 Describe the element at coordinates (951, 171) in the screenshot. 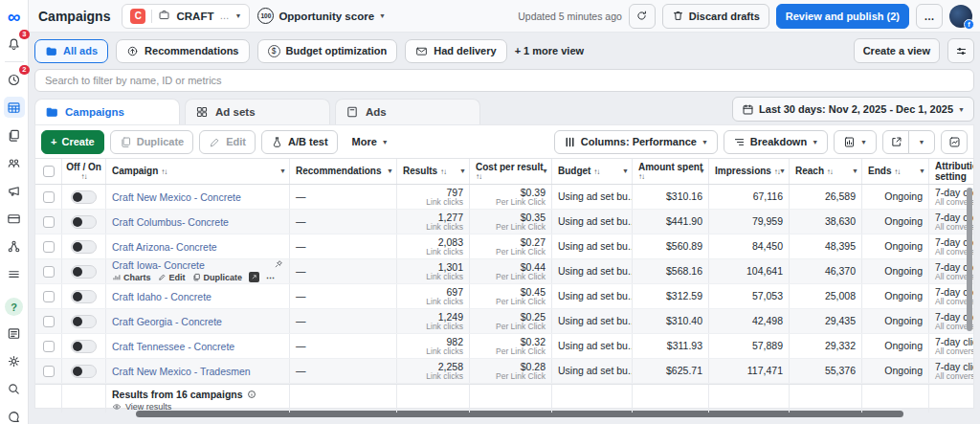

I see `header-attribution: Attribution setting` at that location.